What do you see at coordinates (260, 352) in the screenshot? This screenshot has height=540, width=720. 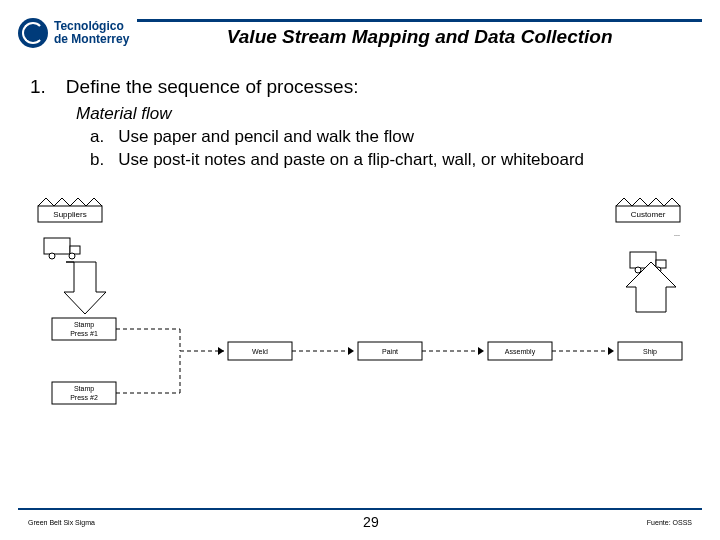 I see `weld-label: Weld` at bounding box center [260, 352].